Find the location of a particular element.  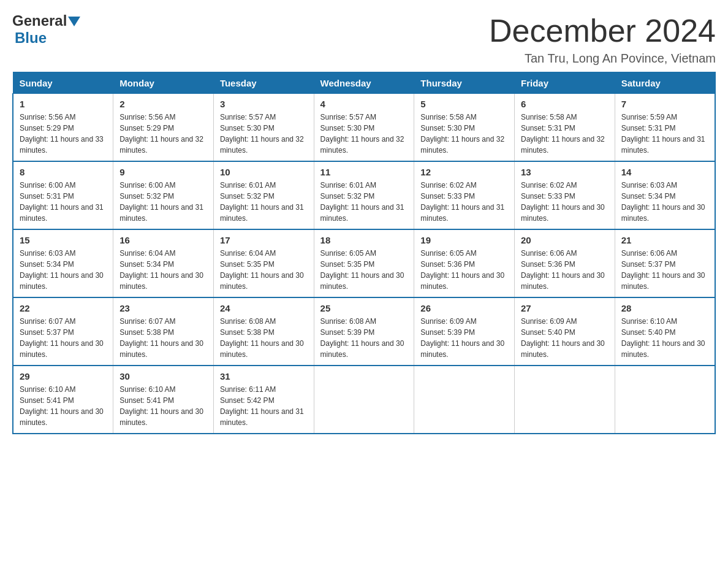

week-row-1: 1 Sunrise: 5:56 AM Sunset: 5:29 PM Dayli… is located at coordinates (364, 128).